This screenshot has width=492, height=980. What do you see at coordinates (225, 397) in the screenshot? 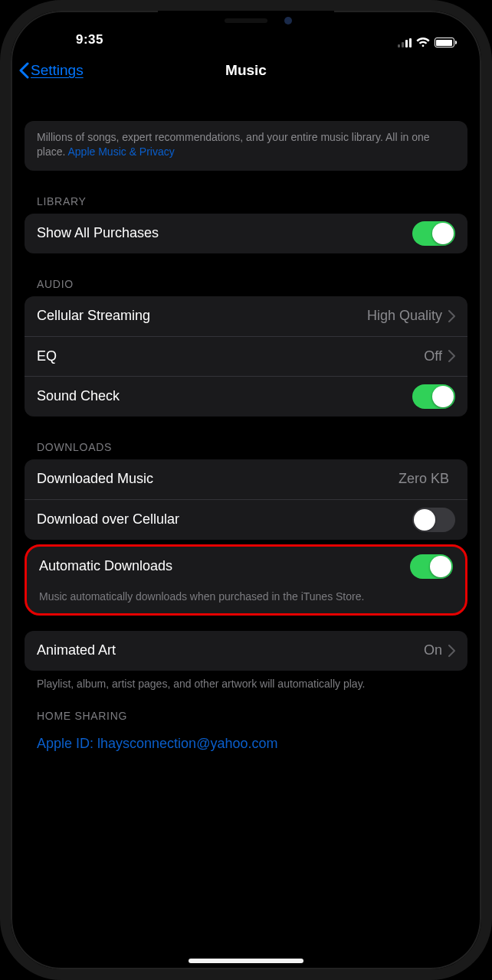
I see `sound-check-label: Sound Check` at bounding box center [225, 397].